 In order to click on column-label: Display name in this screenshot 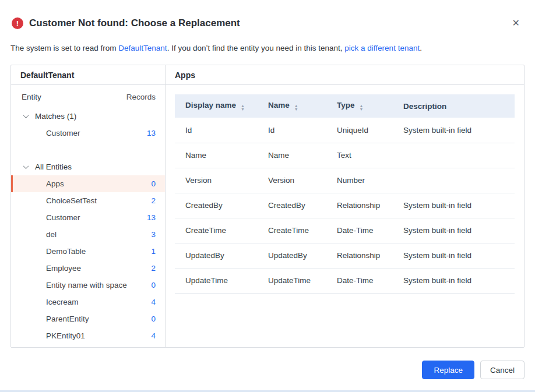, I will do `click(211, 105)`.